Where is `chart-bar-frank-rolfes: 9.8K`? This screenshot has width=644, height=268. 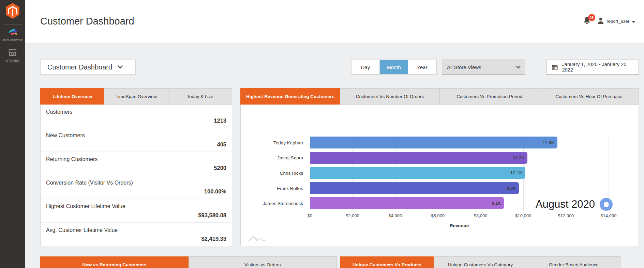 chart-bar-frank-rolfes: 9.8K is located at coordinates (415, 188).